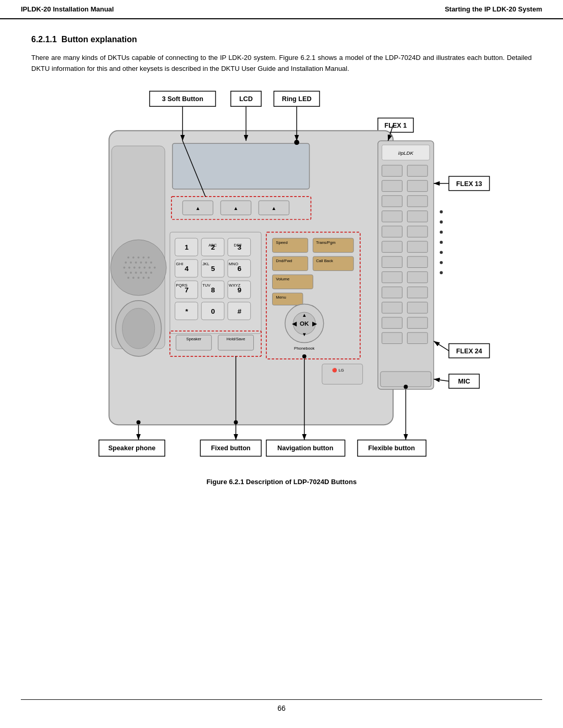  Describe the element at coordinates (213, 312) in the screenshot. I see `svg-text: 0` at that location.